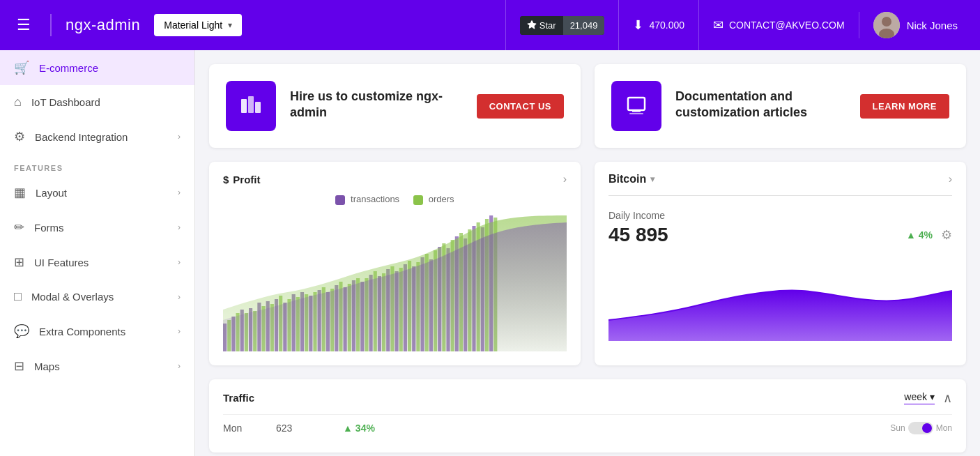 This screenshot has width=980, height=456. I want to click on sidebar-item-layout: ▦ Layout ›, so click(98, 192).